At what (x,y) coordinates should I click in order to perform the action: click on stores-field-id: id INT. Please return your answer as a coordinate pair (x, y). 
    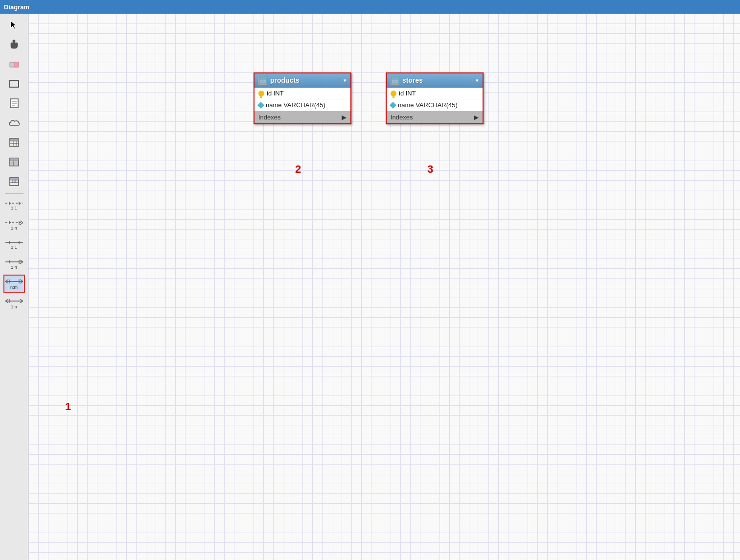
    Looking at the image, I should click on (435, 93).